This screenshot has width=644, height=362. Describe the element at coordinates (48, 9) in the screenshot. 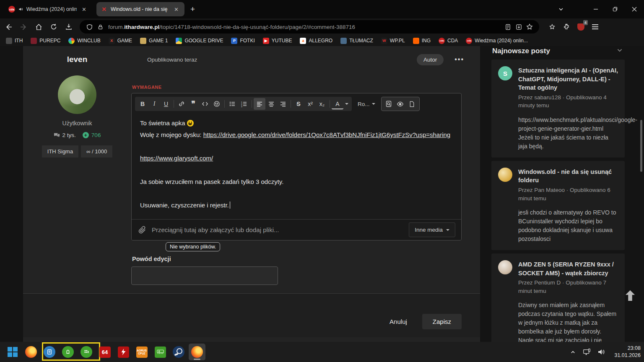

I see `tab-cda-movie: cda Wiedźma (2024) online - CD ✕` at that location.